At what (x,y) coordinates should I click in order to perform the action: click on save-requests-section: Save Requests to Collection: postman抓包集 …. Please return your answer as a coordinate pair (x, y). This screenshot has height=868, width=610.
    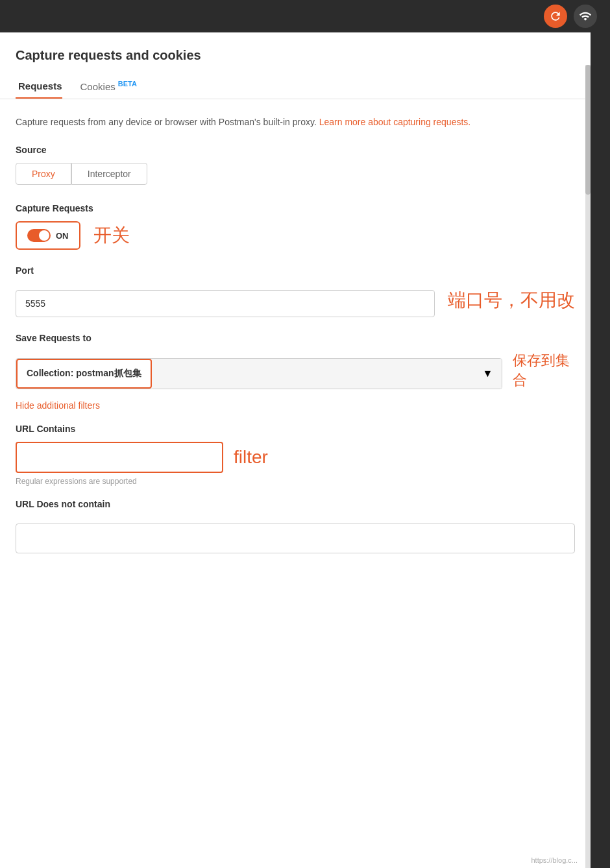
    Looking at the image, I should click on (295, 361).